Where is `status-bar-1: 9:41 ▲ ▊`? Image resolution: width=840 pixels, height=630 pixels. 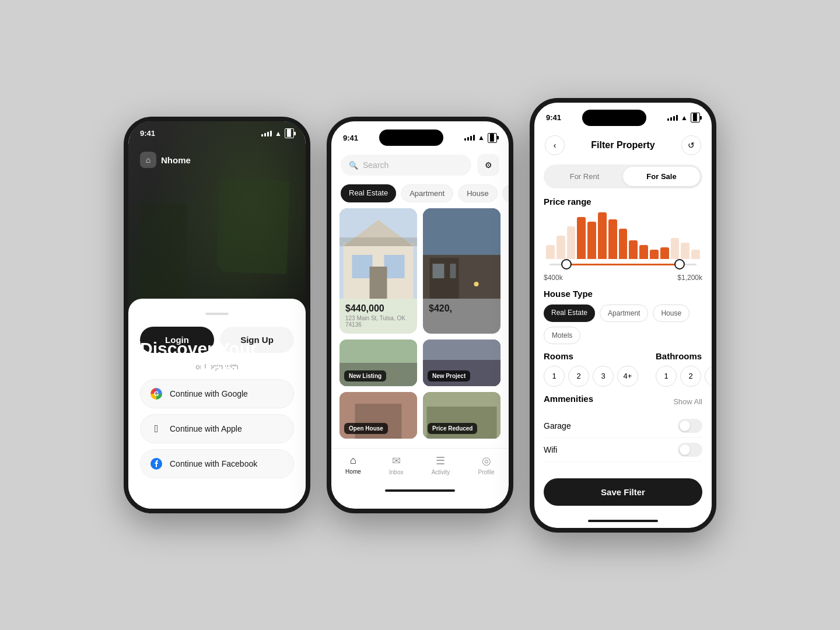
status-bar-1: 9:41 ▲ ▊ is located at coordinates (217, 132).